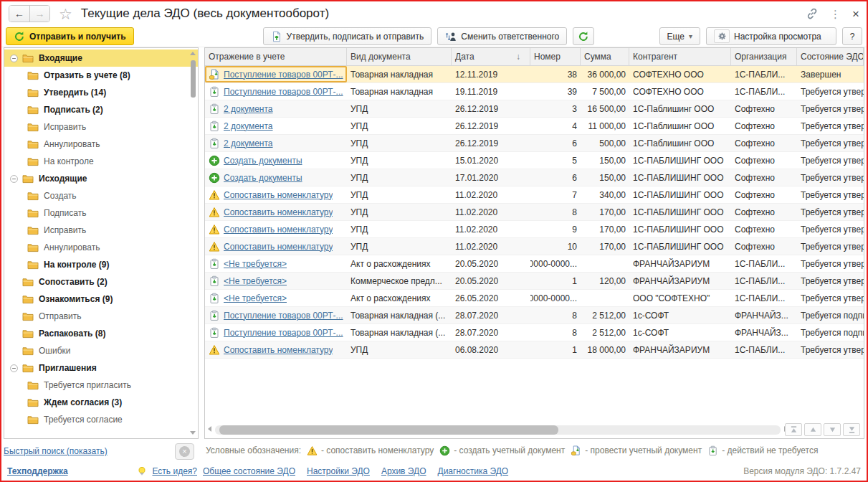 This screenshot has height=482, width=868. Describe the element at coordinates (185, 452) in the screenshot. I see `quick-search-clear-button: ×` at that location.